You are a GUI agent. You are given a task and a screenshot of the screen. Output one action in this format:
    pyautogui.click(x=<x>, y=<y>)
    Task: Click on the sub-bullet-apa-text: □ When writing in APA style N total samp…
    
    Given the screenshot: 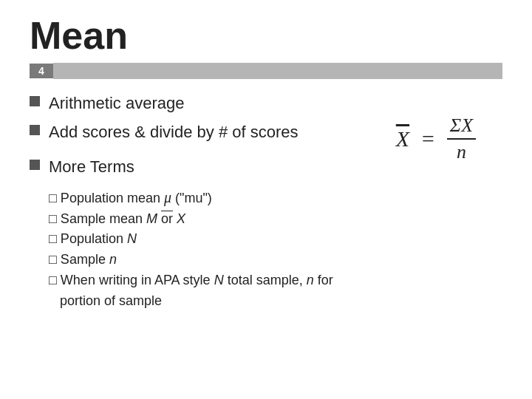 What is the action you would take?
    pyautogui.click(x=191, y=291)
    